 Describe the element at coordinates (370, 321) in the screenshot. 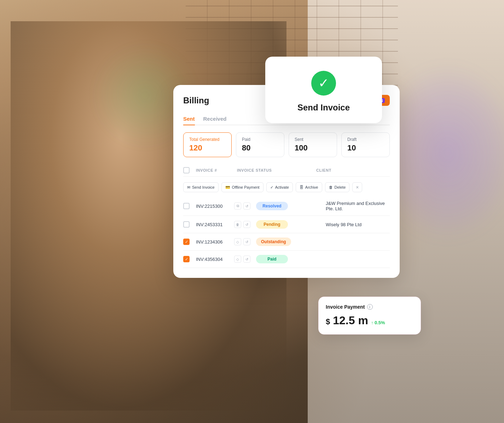

I see `payment-amount: $ 12.5 m ↑ 0.5%` at that location.